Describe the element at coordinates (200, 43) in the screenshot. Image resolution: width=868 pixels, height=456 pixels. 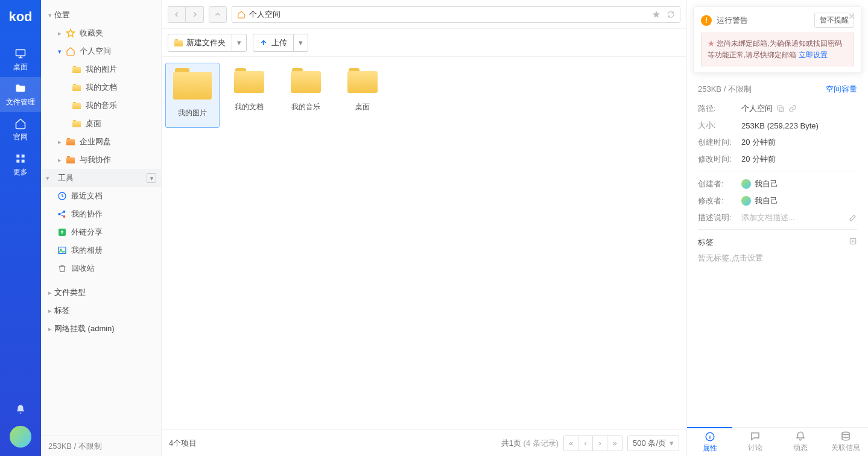
I see `new-folder-button: 新建文件夹` at that location.